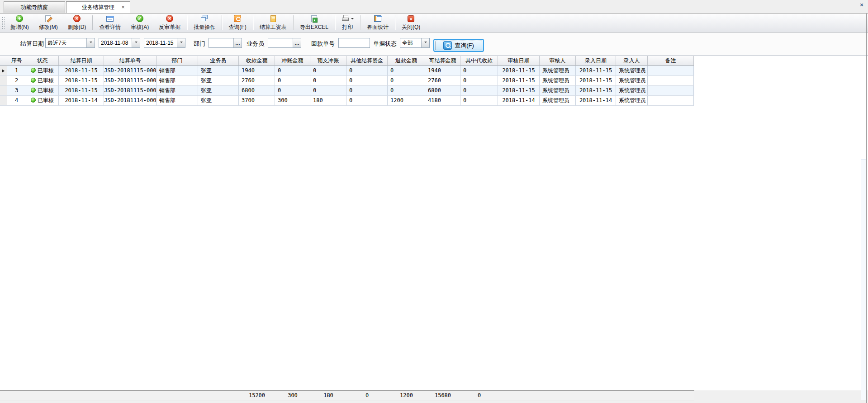 This screenshot has width=868, height=403. Describe the element at coordinates (3, 23) in the screenshot. I see `toolbar-grip-handle` at that location.